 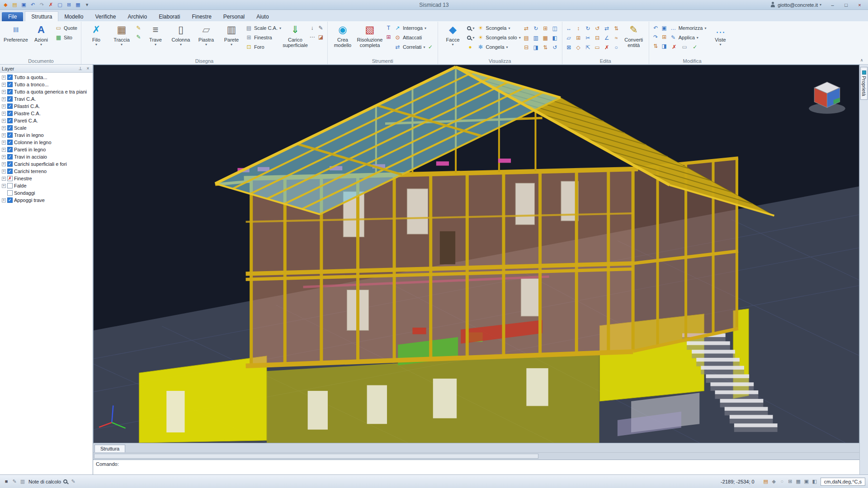 I want to click on view-side-icon: ▦, so click(x=545, y=38).